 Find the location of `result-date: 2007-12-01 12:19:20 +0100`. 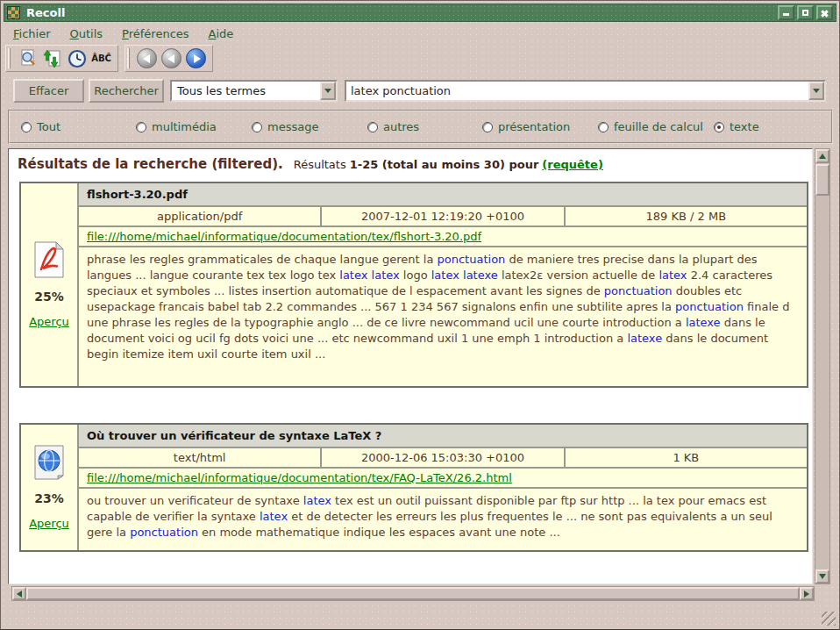

result-date: 2007-12-01 12:19:20 +0100 is located at coordinates (442, 216).